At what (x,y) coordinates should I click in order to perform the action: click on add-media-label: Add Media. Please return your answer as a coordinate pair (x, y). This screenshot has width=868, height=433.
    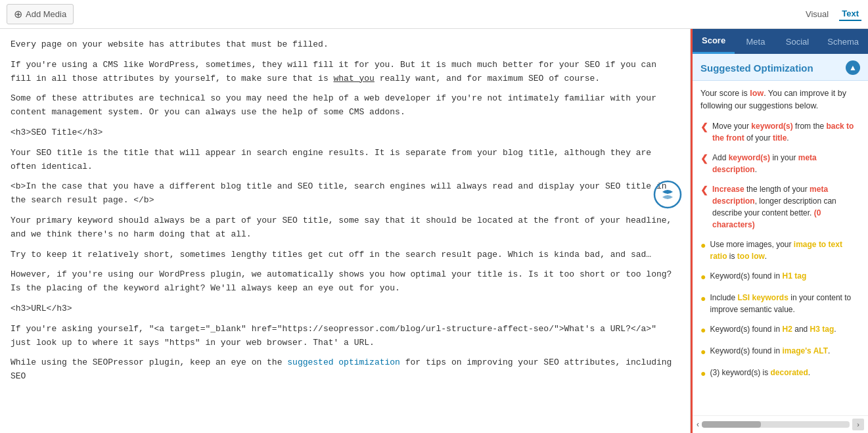
    Looking at the image, I should click on (46, 14).